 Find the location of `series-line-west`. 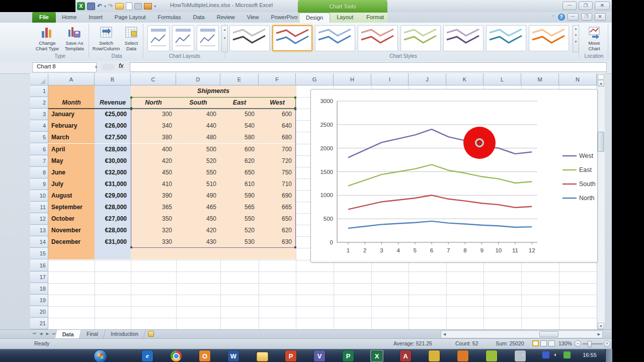

series-line-west is located at coordinates (440, 143).